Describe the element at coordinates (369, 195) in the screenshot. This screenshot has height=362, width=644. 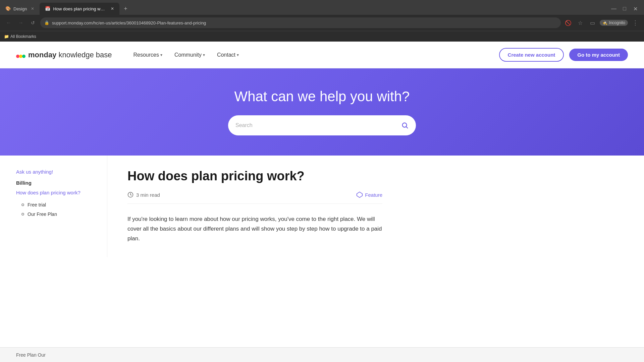
I see `article-tag: Feature` at that location.